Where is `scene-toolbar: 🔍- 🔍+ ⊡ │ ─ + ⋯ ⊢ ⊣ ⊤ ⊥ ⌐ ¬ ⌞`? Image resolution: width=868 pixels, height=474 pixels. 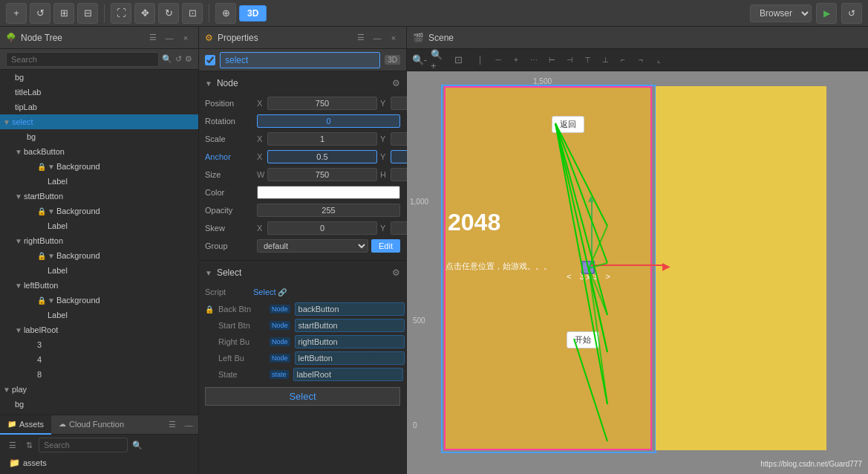
scene-toolbar: 🔍- 🔍+ ⊡ │ ─ + ⋯ ⊢ ⊣ ⊤ ⊥ ⌐ ¬ ⌞ is located at coordinates (637, 60).